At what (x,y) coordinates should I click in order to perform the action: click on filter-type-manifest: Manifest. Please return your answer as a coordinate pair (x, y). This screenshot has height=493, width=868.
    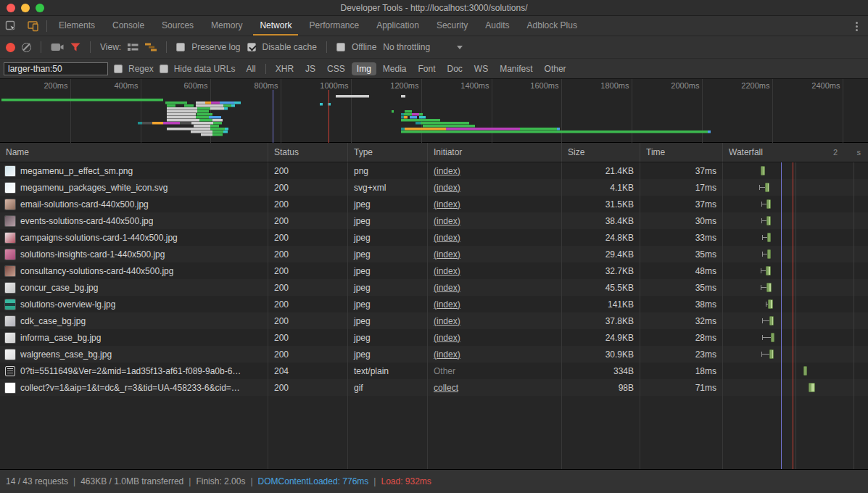
    Looking at the image, I should click on (516, 69).